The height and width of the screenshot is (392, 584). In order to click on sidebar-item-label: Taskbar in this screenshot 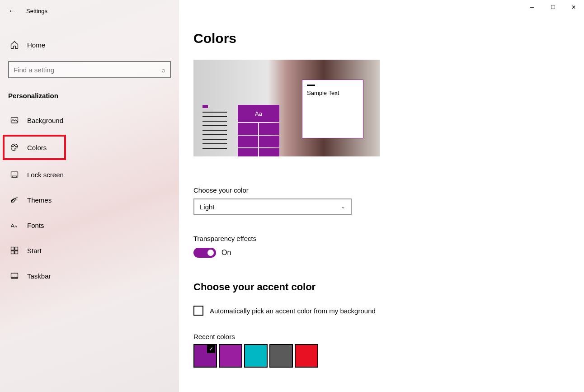, I will do `click(39, 276)`.